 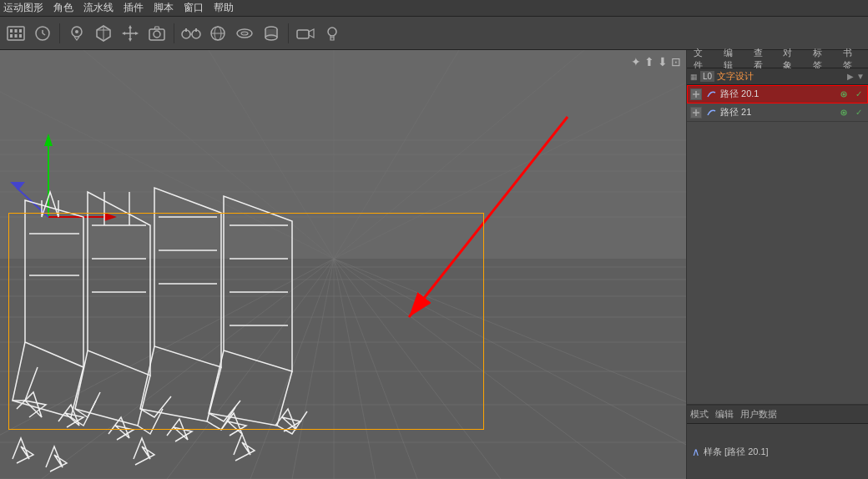 What do you see at coordinates (778, 451) in the screenshot?
I see `right-bottom-content: ∧ 样条 [路径 20.1]` at bounding box center [778, 451].